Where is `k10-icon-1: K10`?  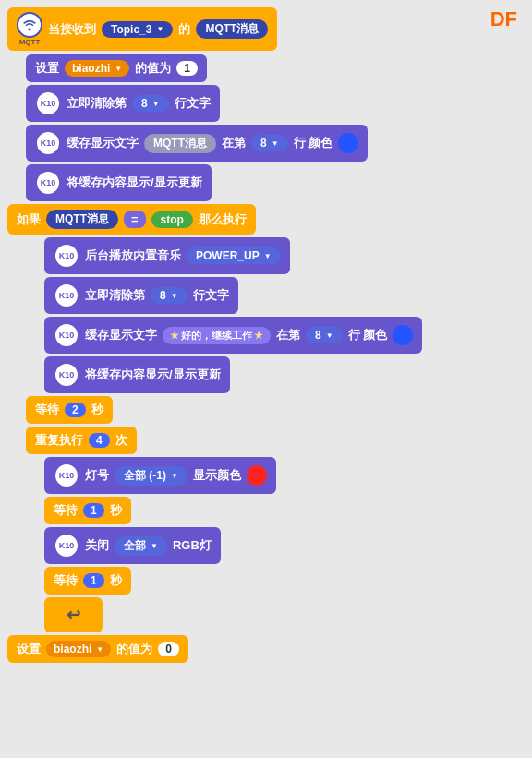
k10-icon-1: K10 is located at coordinates (48, 103).